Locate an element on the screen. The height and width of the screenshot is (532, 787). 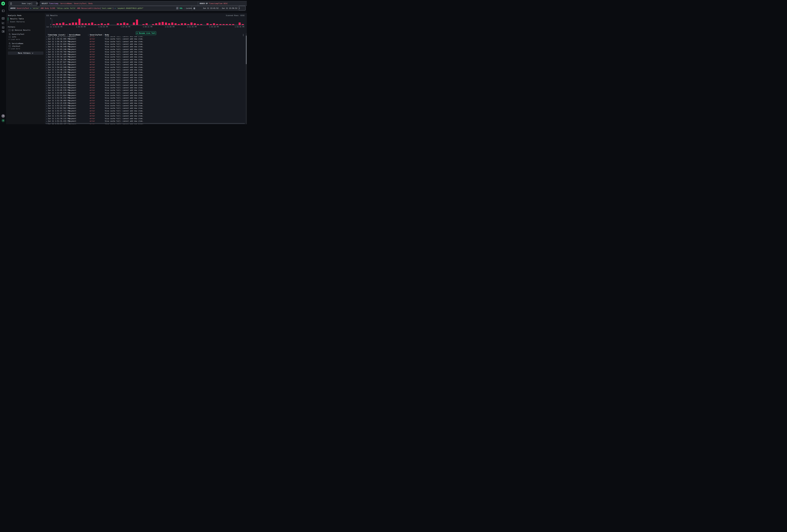
run-query-button is located at coordinates (242, 8).